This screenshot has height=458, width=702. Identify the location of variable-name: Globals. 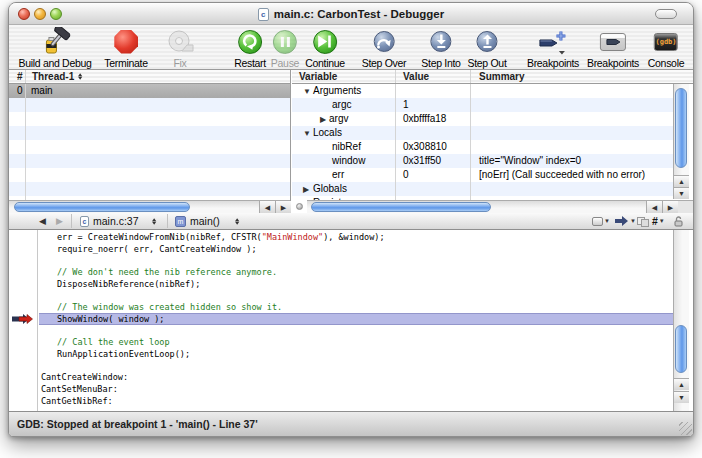
(330, 188).